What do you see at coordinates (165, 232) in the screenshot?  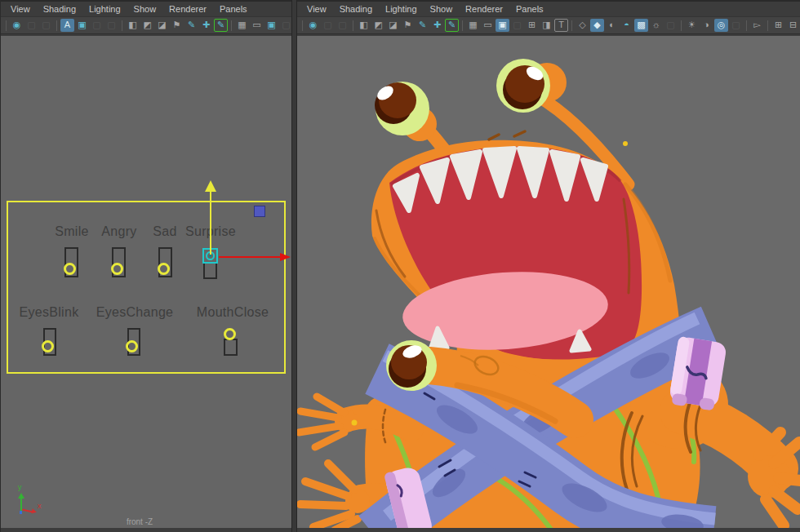 I see `label-sad: Sad` at bounding box center [165, 232].